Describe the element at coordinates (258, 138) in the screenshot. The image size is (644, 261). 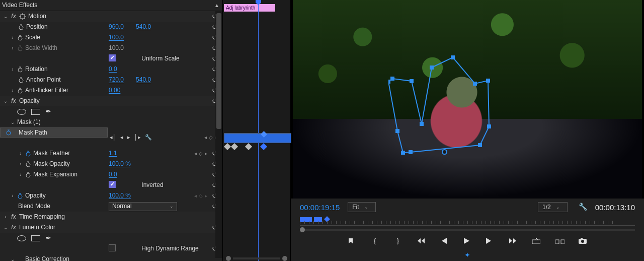
I see `mask-path-keyframe-bar` at that location.